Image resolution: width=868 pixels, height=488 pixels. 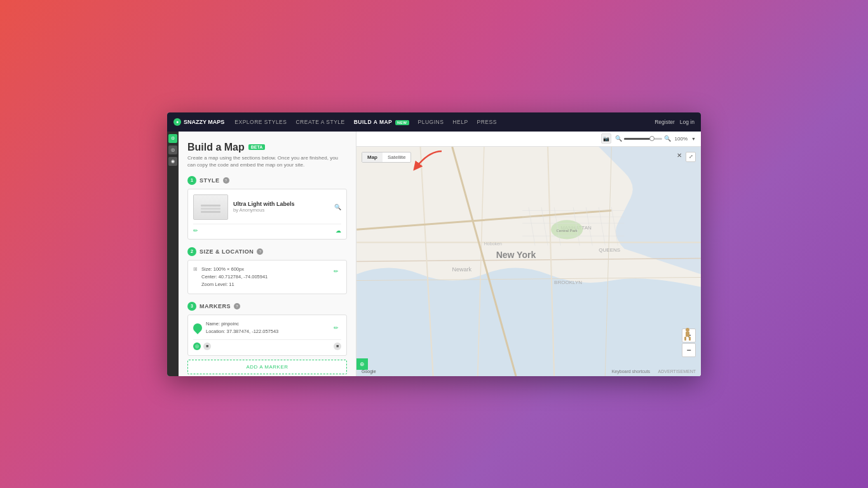 What do you see at coordinates (381, 122) in the screenshot?
I see `nav-build: BUILD A MAP NEW` at bounding box center [381, 122].